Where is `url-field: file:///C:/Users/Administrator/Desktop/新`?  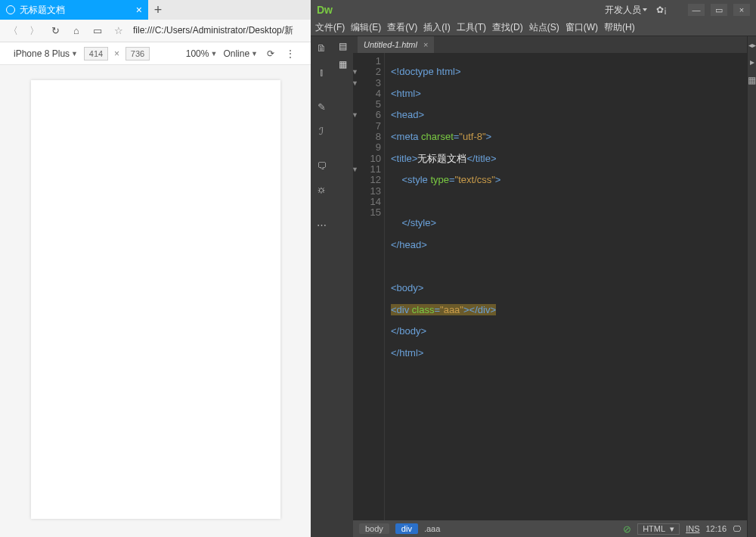 url-field: file:///C:/Users/Administrator/Desktop/新 is located at coordinates (219, 30).